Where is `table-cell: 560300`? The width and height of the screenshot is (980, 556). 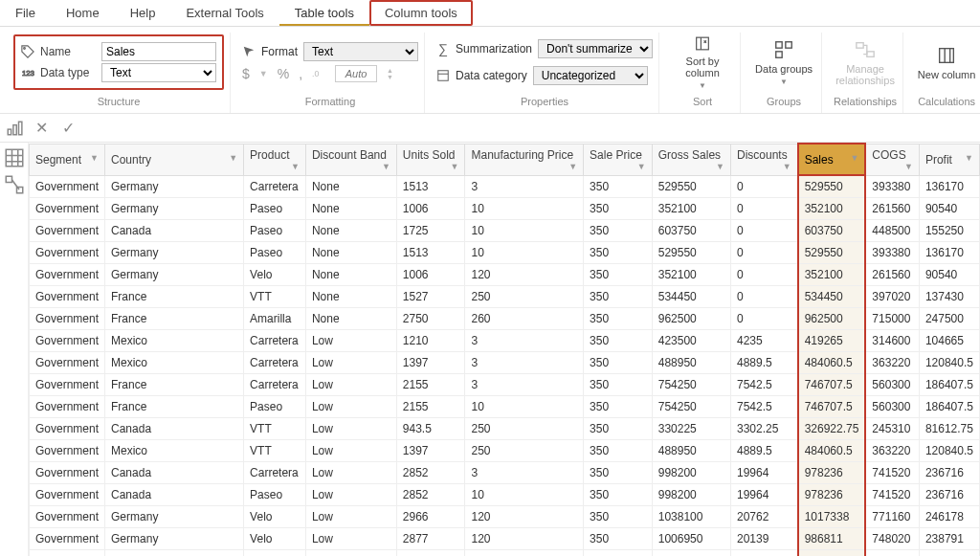
table-cell: 560300 is located at coordinates (892, 385).